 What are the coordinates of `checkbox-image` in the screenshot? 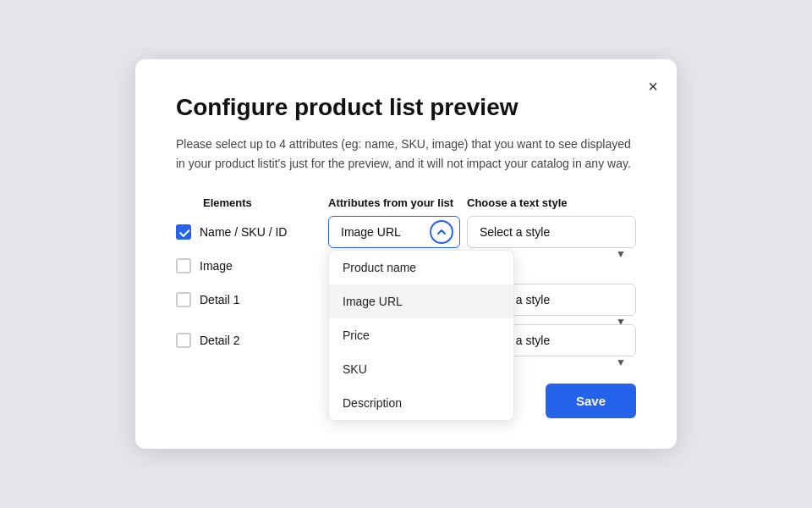 It's located at (184, 266).